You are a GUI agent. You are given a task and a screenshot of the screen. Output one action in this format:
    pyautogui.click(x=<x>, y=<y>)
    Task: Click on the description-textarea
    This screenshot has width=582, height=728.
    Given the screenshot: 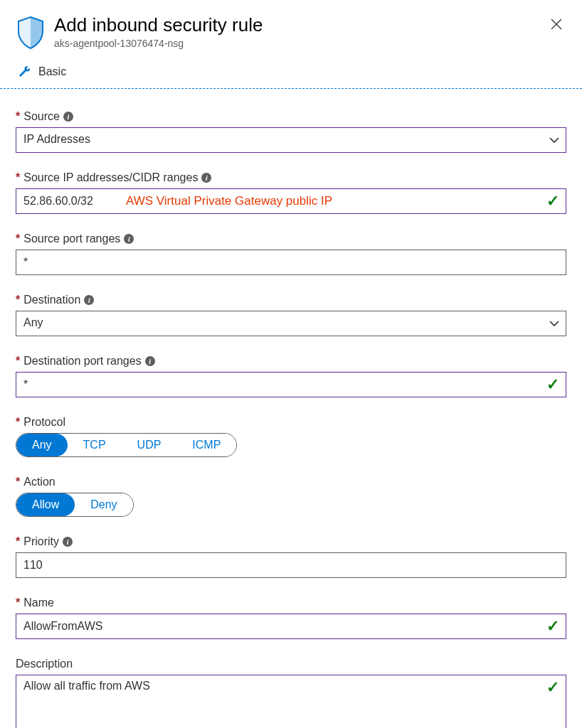 What is the action you would take?
    pyautogui.click(x=291, y=701)
    